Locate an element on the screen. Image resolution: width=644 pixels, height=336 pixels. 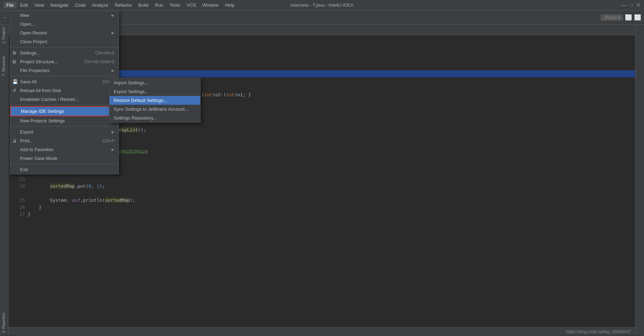
menu-item-open-recent: Open Recent ▶ is located at coordinates (64, 33).